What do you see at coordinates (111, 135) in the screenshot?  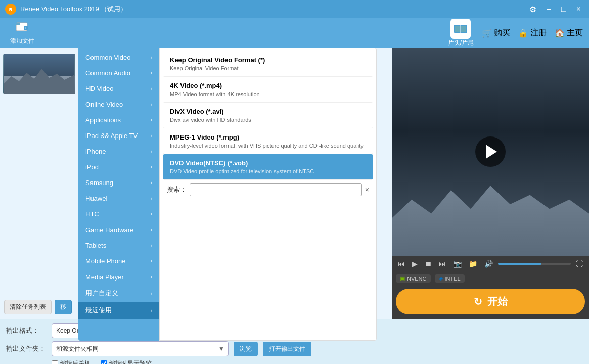 I see `category-label: iPad && Apple TV` at bounding box center [111, 135].